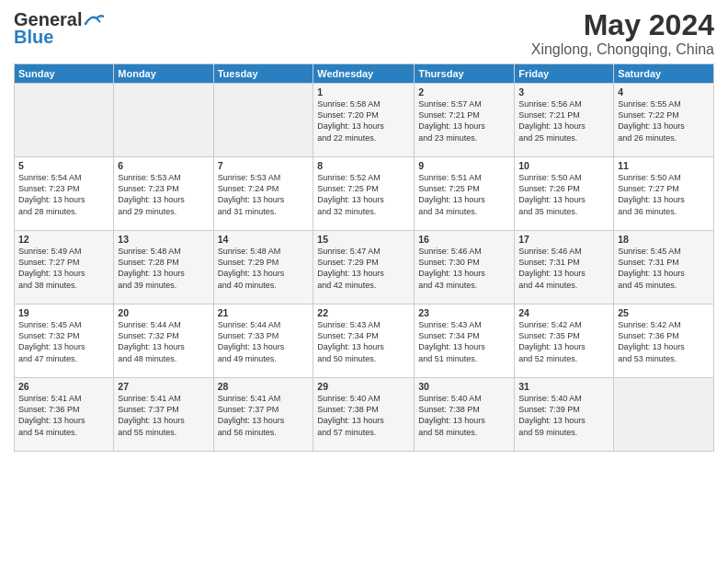 This screenshot has width=728, height=563. I want to click on calendar-cell: 13Sunrise: 5:48 AM Sunset: 7:28 PM Dayli…, so click(164, 268).